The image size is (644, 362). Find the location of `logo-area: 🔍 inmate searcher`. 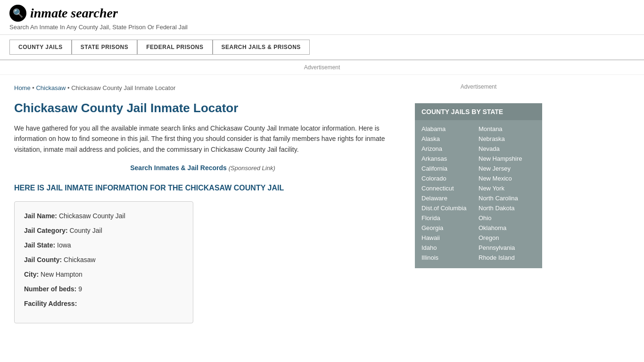

logo-area: 🔍 inmate searcher is located at coordinates (322, 13).